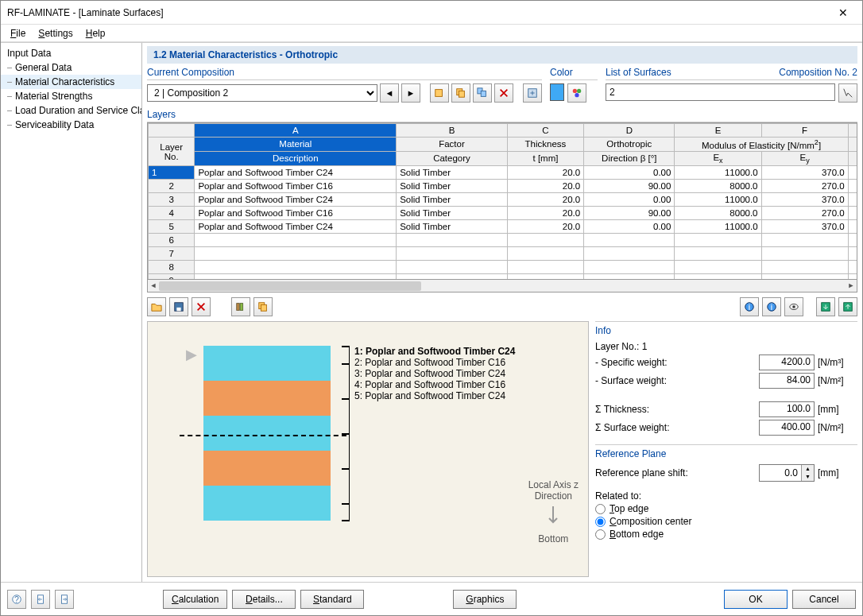 This screenshot has height=616, width=863. I want to click on sidebar: Input Data General DataMaterial Characte…, so click(72, 312).